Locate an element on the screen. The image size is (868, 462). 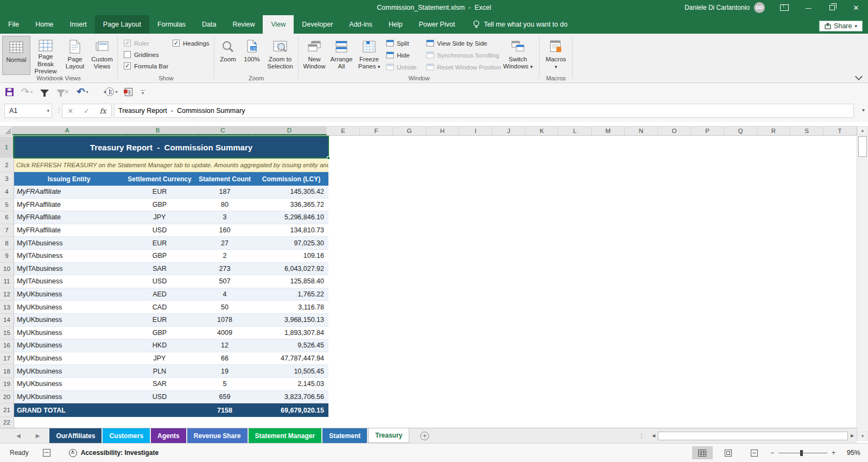
row-header-3: 3 is located at coordinates (7, 179).